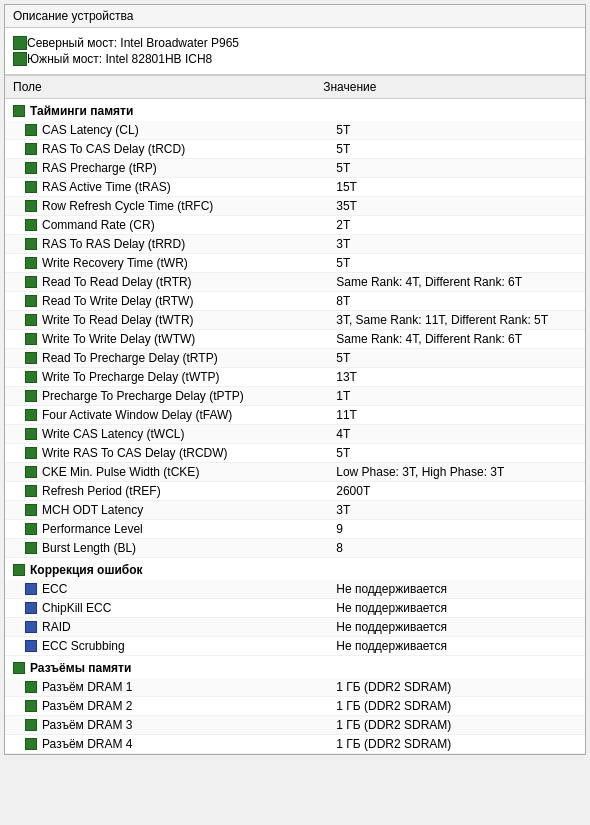 This screenshot has width=590, height=825. What do you see at coordinates (295, 590) in the screenshot?
I see `table-row: ECC Не поддерживается` at bounding box center [295, 590].